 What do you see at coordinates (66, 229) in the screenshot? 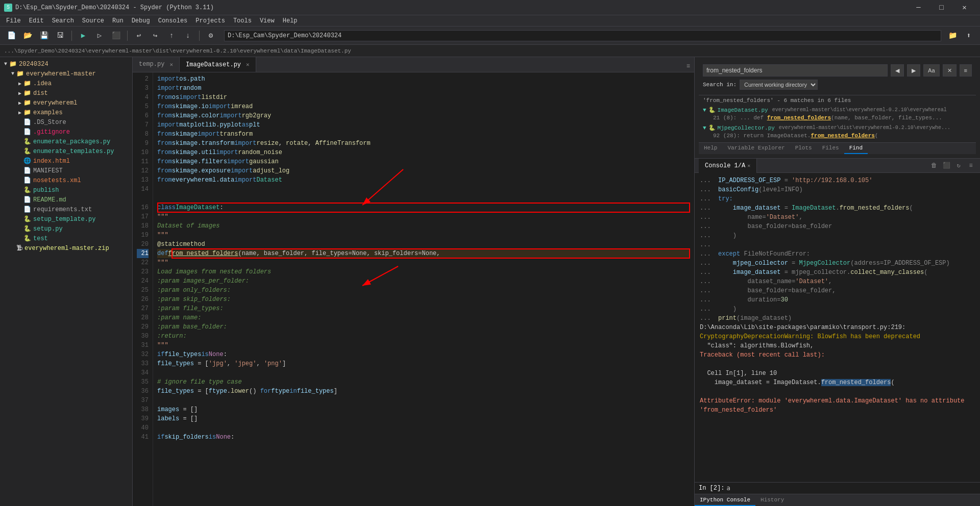
I see `tree-item-setup: ▶ 🐍 setup.py` at bounding box center [66, 229].